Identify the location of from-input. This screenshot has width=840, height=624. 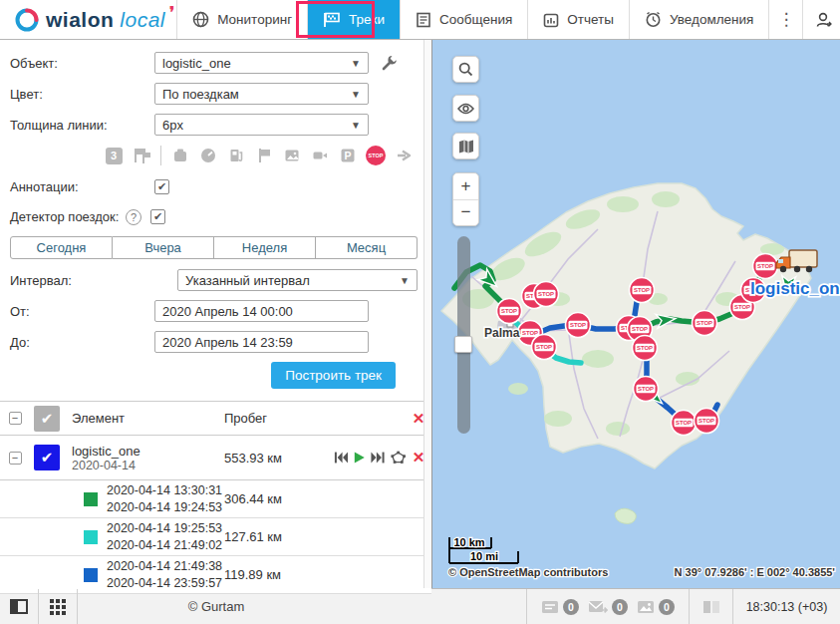
(261, 311).